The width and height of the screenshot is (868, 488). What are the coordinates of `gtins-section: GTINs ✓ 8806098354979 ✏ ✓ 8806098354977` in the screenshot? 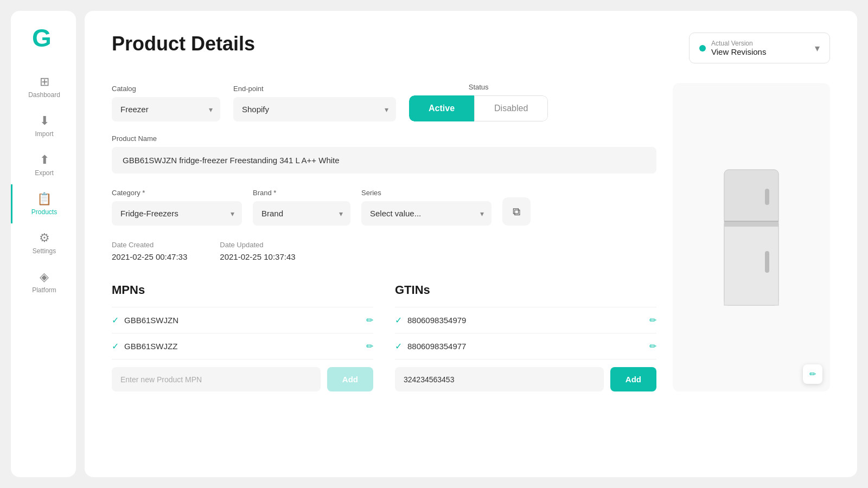 It's located at (526, 337).